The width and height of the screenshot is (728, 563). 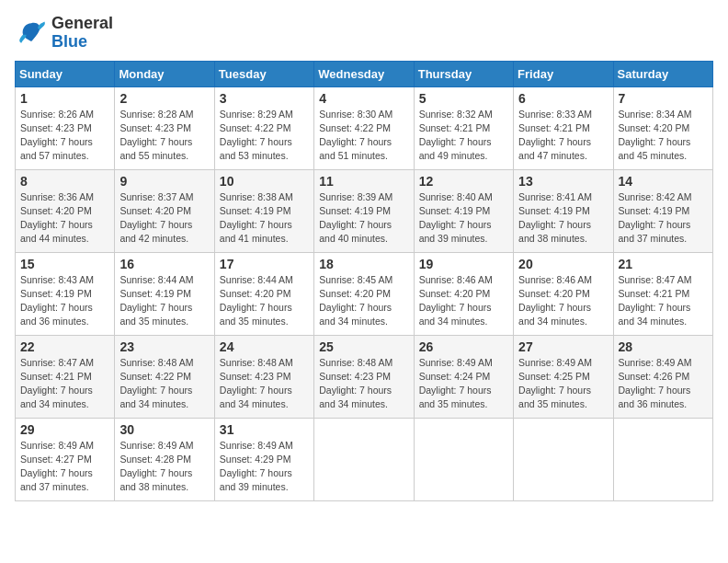 I want to click on day-info: Sunrise: 8:36 AM Sunset: 4:20 PM Dayligh…, so click(x=64, y=219).